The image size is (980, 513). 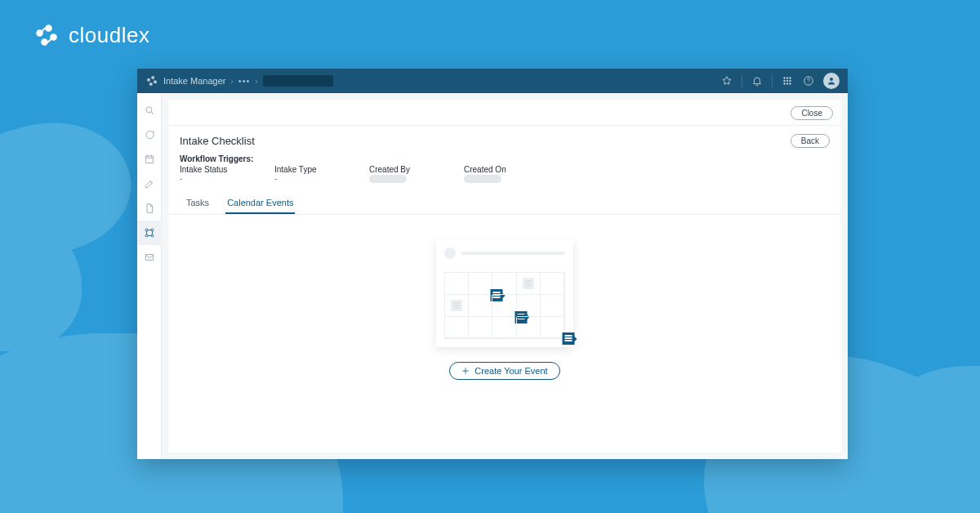 What do you see at coordinates (109, 36) in the screenshot?
I see `brand-name: cloudlex` at bounding box center [109, 36].